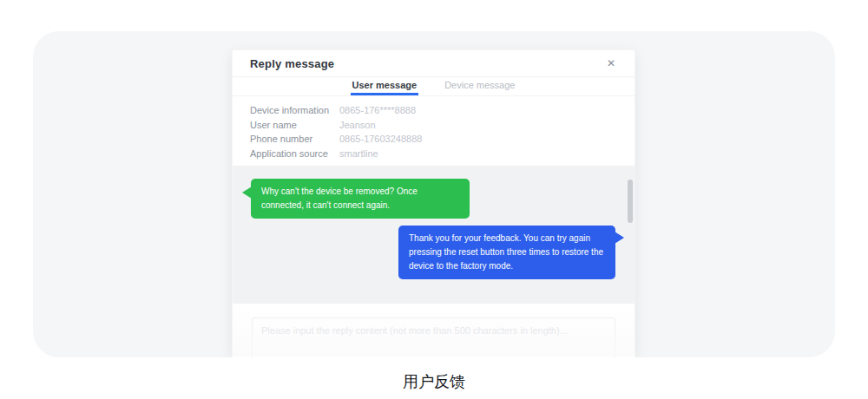 Image resolution: width=868 pixels, height=399 pixels. Describe the element at coordinates (479, 87) in the screenshot. I see `tab-device-message: Device message` at that location.